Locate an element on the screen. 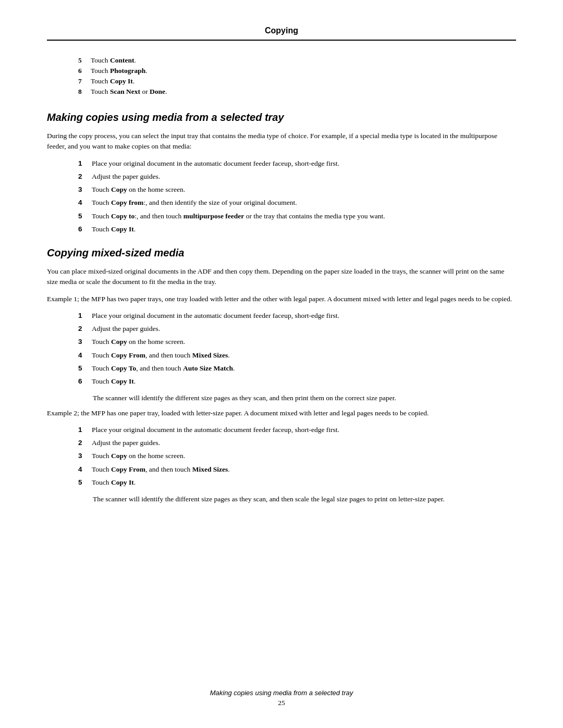 The height and width of the screenshot is (728, 563). section2-intro3: Example 2; the MFP has one paper tray, l… is located at coordinates (282, 413).